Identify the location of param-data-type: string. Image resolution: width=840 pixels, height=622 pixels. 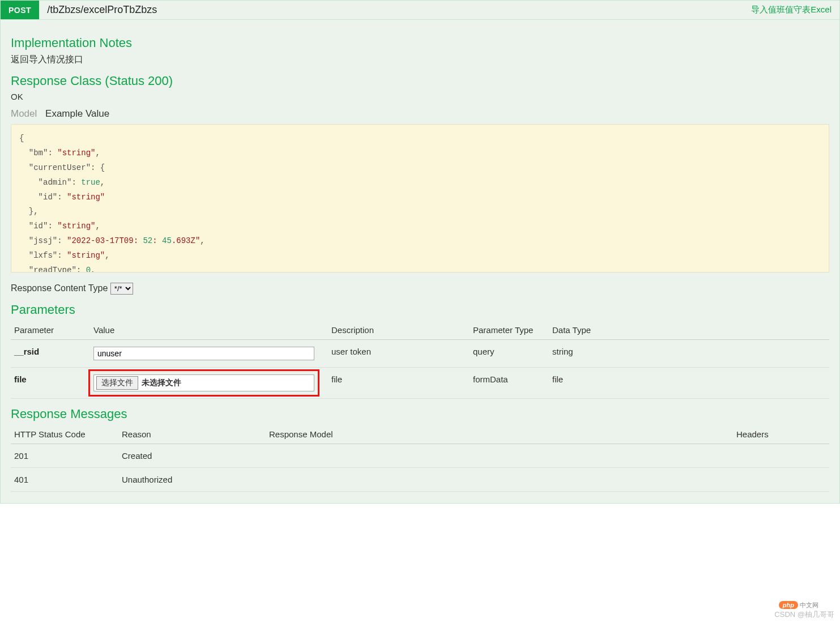
(689, 353).